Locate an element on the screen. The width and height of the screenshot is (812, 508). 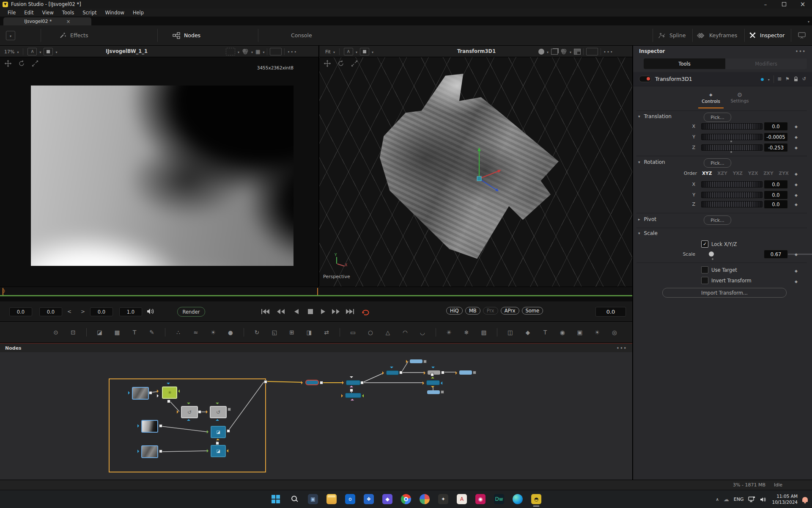
global-start-field: 0.0 is located at coordinates (21, 312).